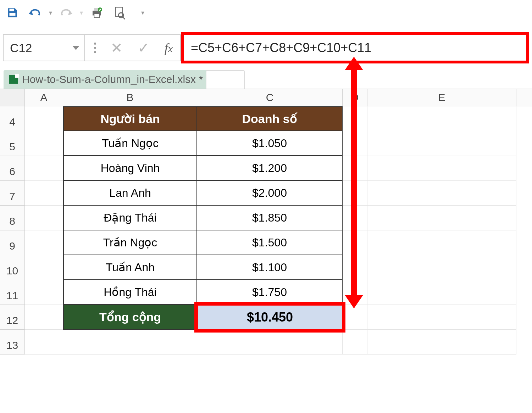 The image size is (532, 413). I want to click on fx-icon: fx, so click(169, 48).